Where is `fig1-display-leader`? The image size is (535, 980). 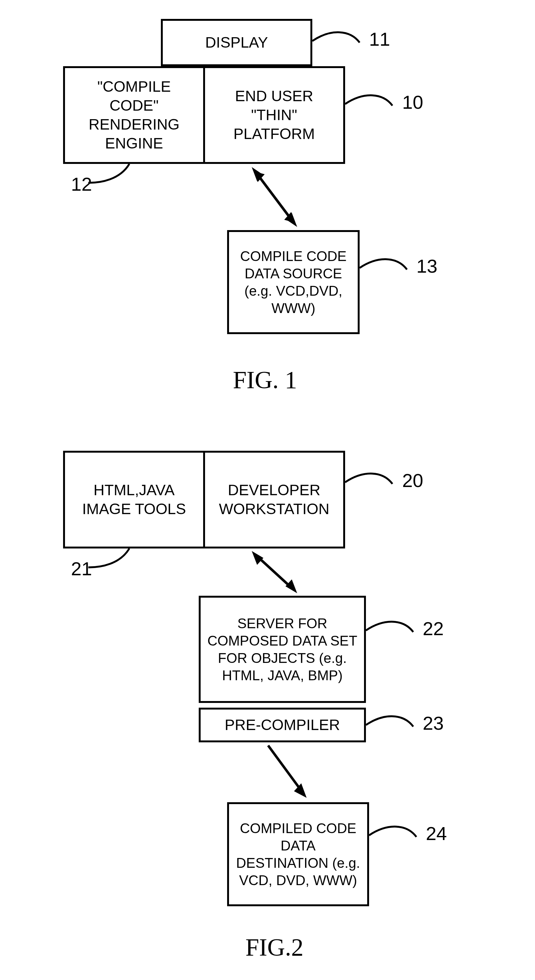 fig1-display-leader is located at coordinates (344, 38).